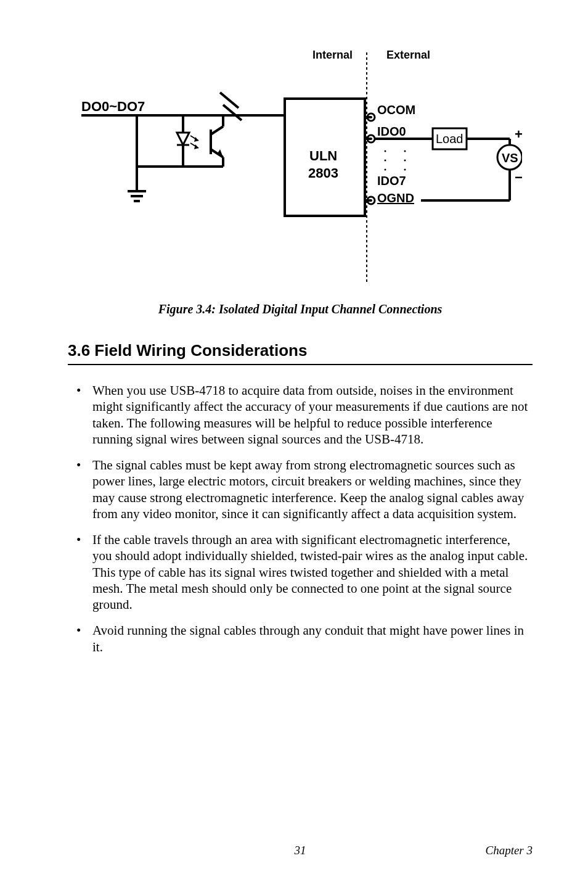 This screenshot has width=588, height=882. I want to click on list-item: When you use USB-4718 to acquire data fr…, so click(304, 414).